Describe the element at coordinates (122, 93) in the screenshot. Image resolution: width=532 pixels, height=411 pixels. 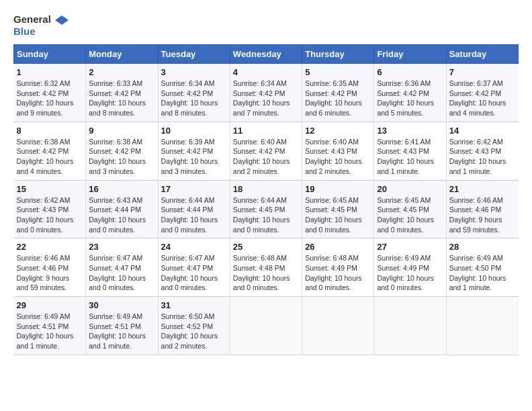
I see `calendar-cell: 2 Sunrise: 6:33 AM Sunset: 4:42 PM Dayli…` at that location.